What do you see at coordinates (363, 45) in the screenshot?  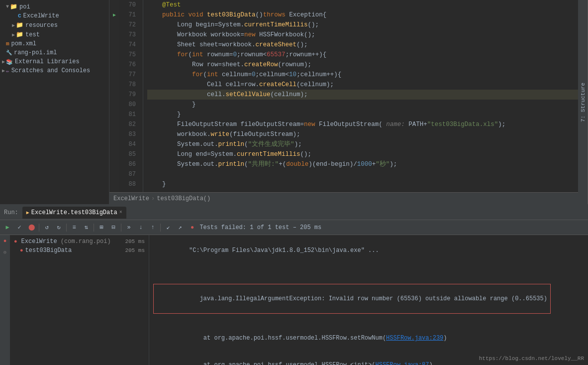 I see `code-line-74: Sheet sheet=workbook.createSheet();` at bounding box center [363, 45].